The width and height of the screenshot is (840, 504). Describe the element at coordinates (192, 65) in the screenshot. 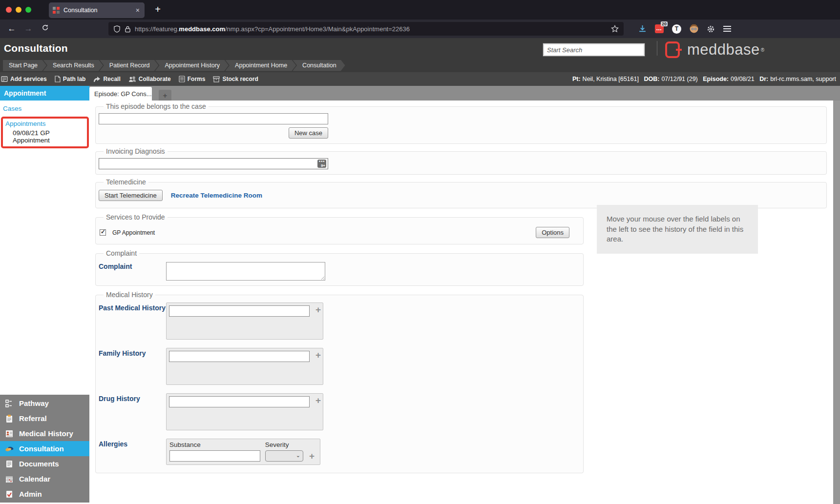

I see `breadcrumb-appointment-history: Appointment History` at that location.